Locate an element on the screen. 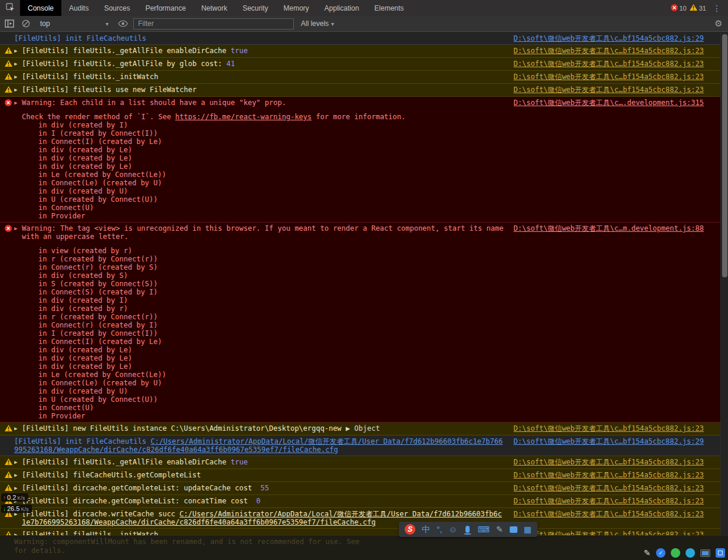 Image resolution: width=728 pixels, height=560 pixels. tab-elements: Elements is located at coordinates (389, 8).